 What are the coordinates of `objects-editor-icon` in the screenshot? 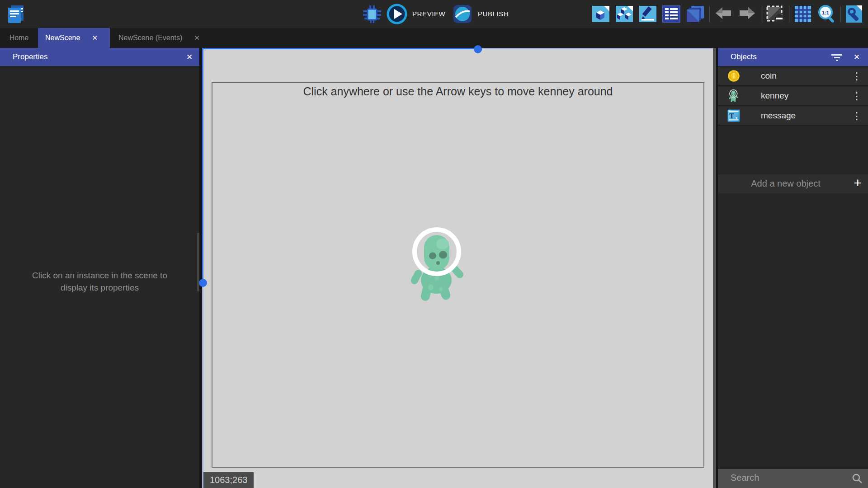 It's located at (601, 14).